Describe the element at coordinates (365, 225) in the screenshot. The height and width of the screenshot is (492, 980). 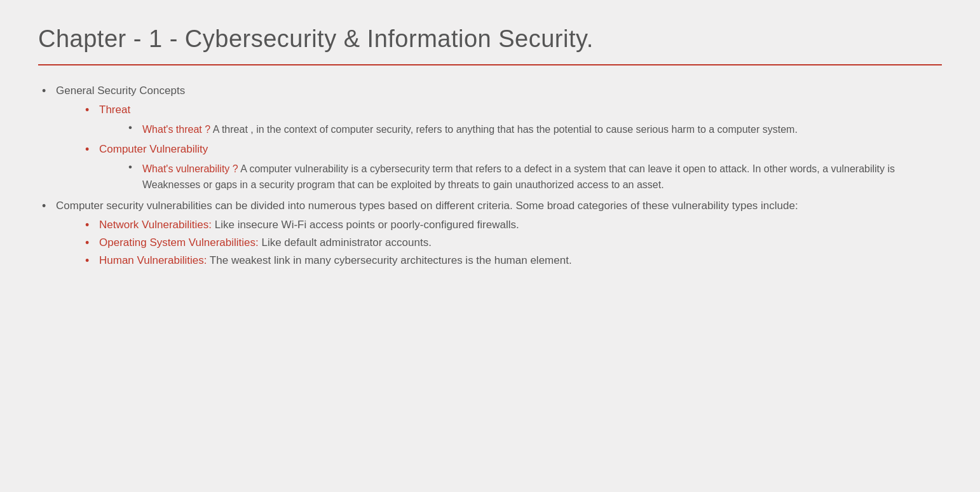
I see `network-vuln-def: Like insecure Wi-Fi access points or poo…` at that location.